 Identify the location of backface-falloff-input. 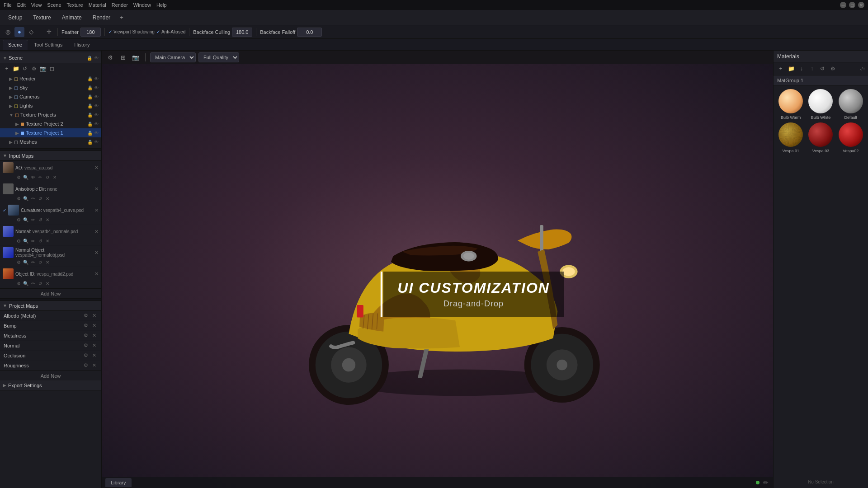
(309, 32).